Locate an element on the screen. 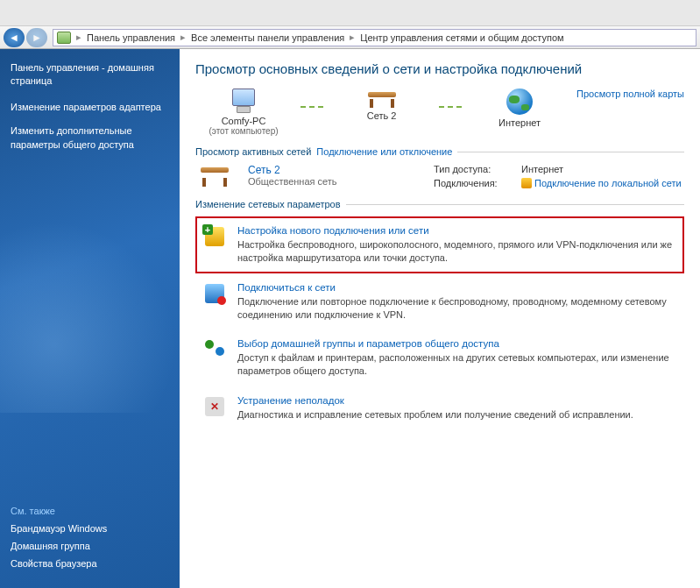 This screenshot has height=588, width=700. breadcrumb: ▸ Панель управления ▸ Все элементы панел… is located at coordinates (375, 38).